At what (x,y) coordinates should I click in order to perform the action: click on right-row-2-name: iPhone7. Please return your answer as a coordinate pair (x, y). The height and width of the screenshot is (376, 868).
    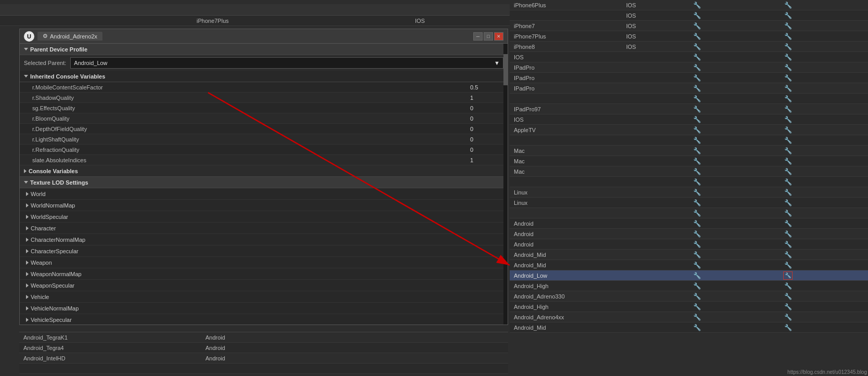
    Looking at the image, I should click on (567, 26).